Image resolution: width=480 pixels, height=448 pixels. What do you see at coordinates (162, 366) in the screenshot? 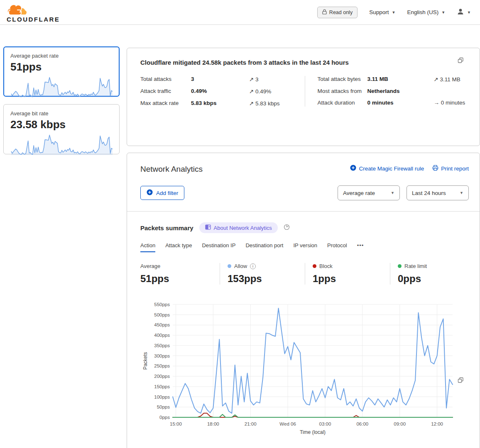
I see `svg-text: 250pps` at bounding box center [162, 366].